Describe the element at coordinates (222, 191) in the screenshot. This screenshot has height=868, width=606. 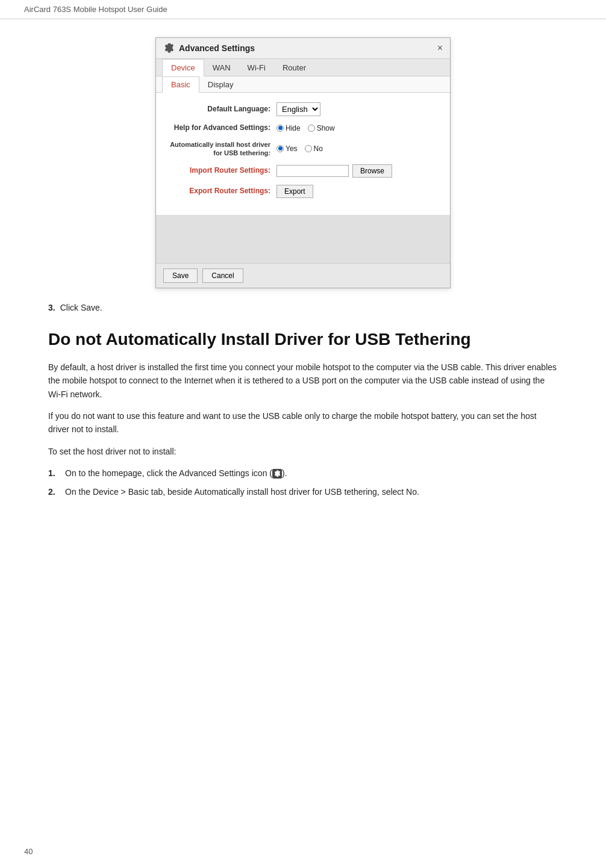
I see `export-router-label: Export Router Settings:` at that location.